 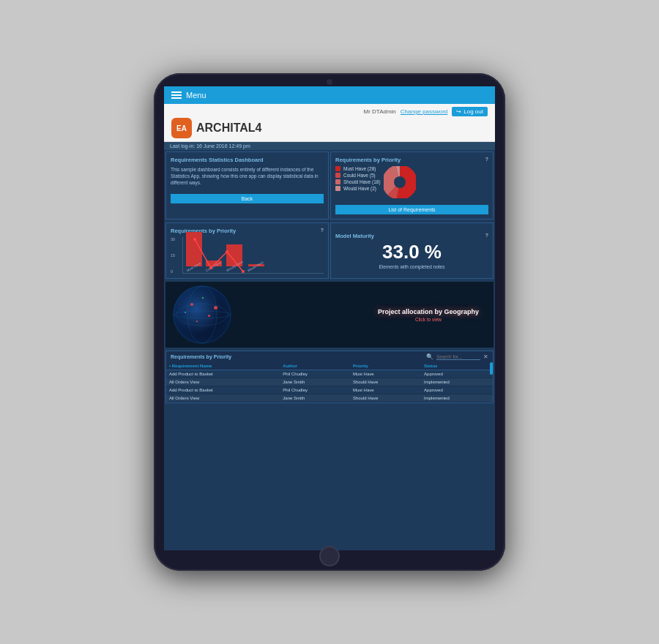 What do you see at coordinates (330, 95) in the screenshot?
I see `top-nav-bar: Menu` at bounding box center [330, 95].